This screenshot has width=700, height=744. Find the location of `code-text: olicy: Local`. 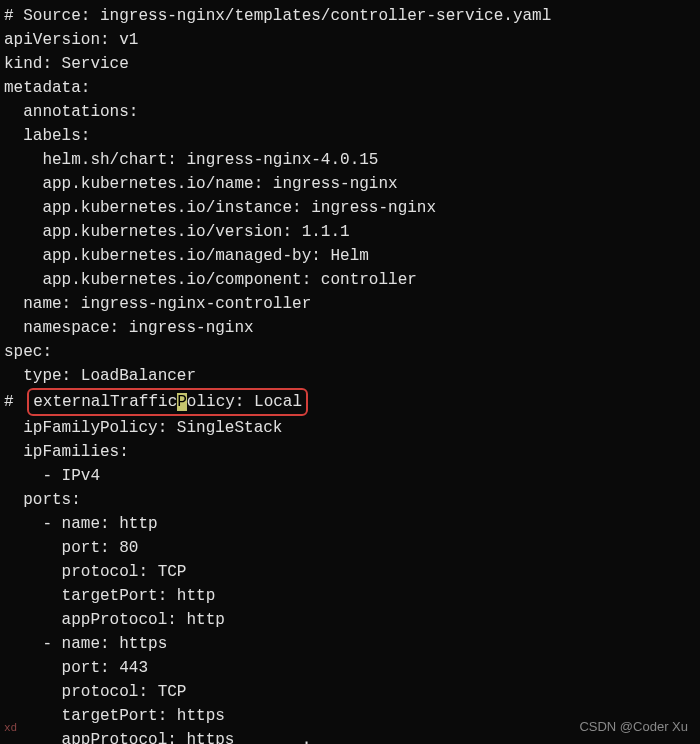

code-text: olicy: Local is located at coordinates (244, 402).